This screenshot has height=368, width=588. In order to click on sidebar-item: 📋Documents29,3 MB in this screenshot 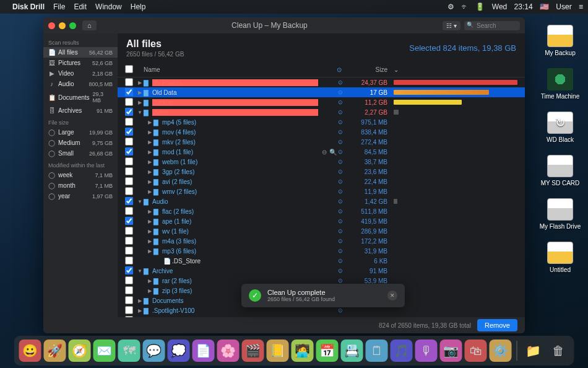, I will do `click(80, 97)`.